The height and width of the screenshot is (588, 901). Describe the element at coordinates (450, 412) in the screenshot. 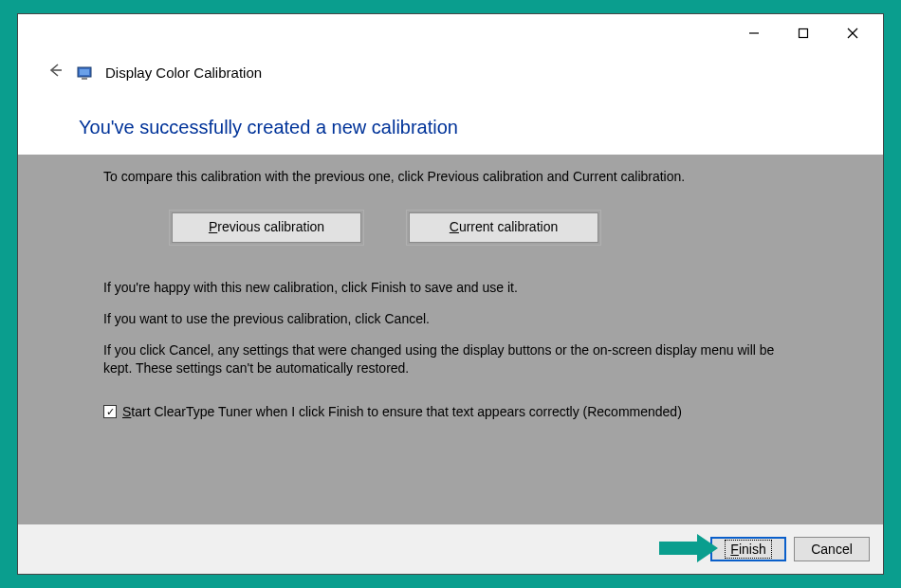

I see `cleartype-checkbox-row: ✓ Start ClearType Tuner when I click Fin…` at that location.